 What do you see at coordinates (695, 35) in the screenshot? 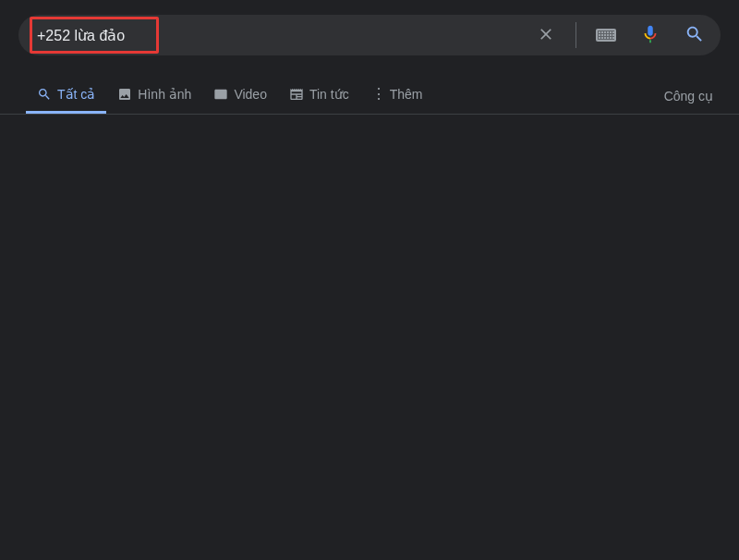
I see `search-button` at bounding box center [695, 35].